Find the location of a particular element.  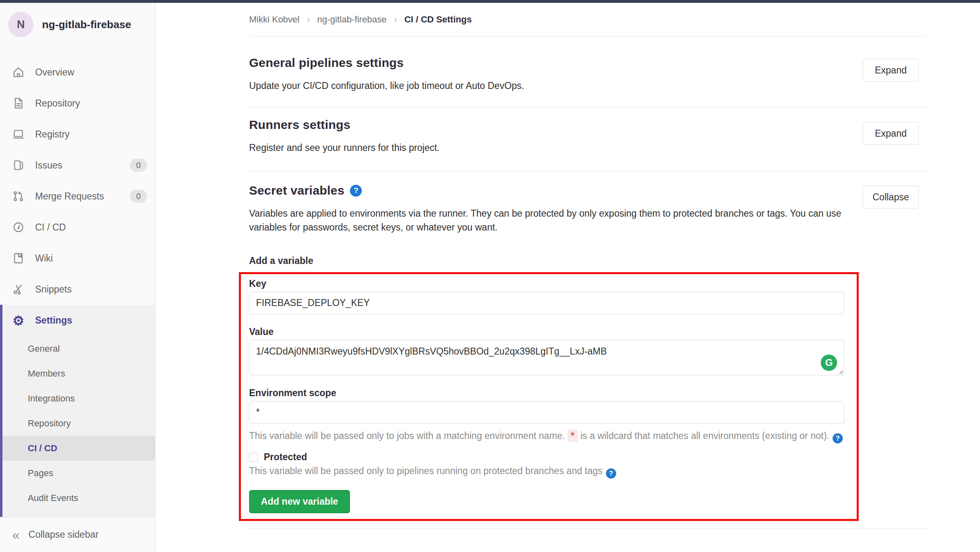

sidebar-subitem-pages: Pages is located at coordinates (79, 473).